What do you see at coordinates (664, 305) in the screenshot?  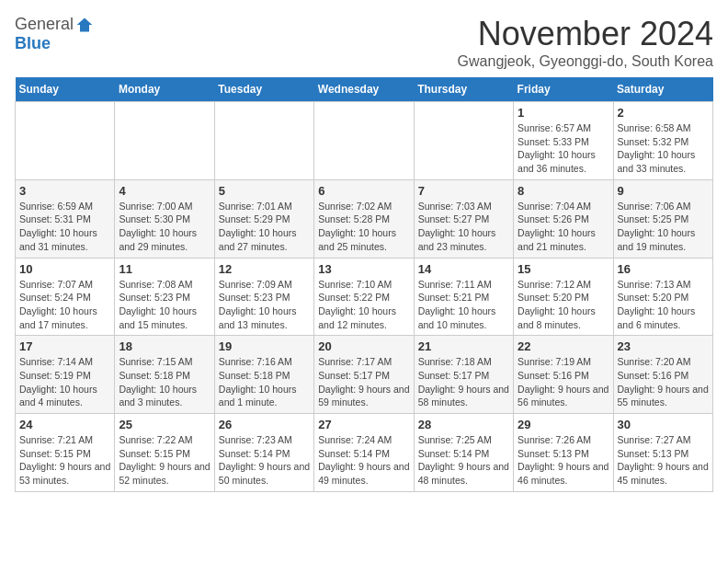 I see `day-info: Sunrise: 7:13 AM Sunset: 5:20 PM Dayligh…` at bounding box center [664, 305].